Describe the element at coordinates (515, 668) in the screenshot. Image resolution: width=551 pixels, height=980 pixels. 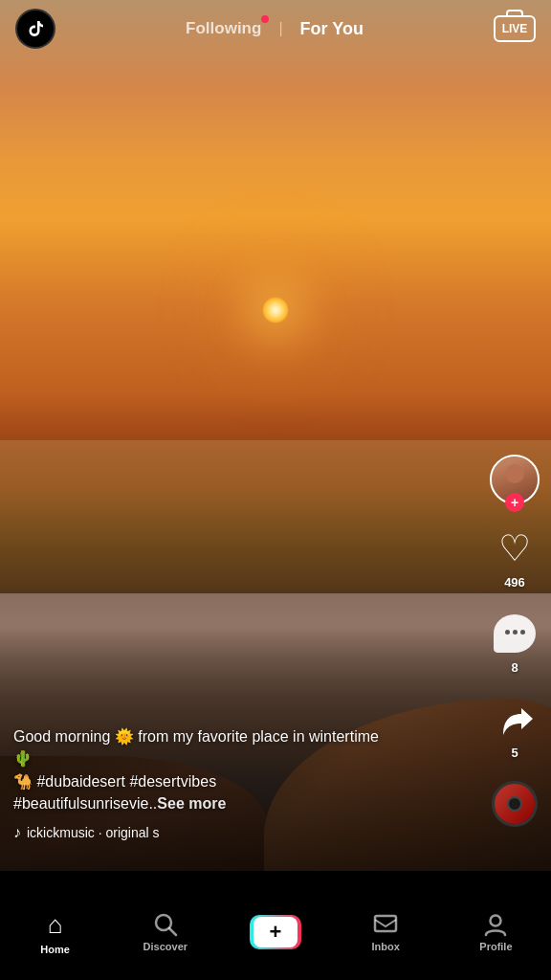
I see `comments-count: 8` at that location.